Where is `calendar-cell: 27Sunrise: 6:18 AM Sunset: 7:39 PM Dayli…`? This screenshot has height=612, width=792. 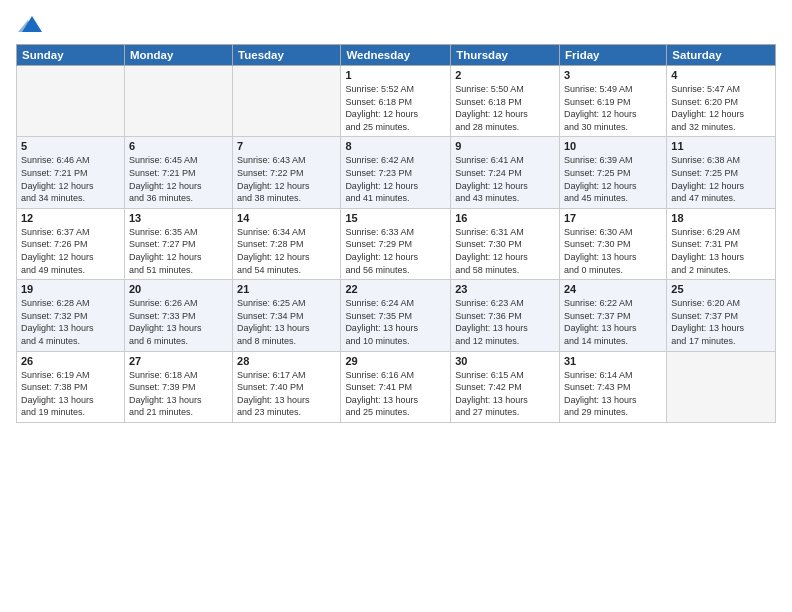
calendar-cell: 27Sunrise: 6:18 AM Sunset: 7:39 PM Dayli… is located at coordinates (178, 386).